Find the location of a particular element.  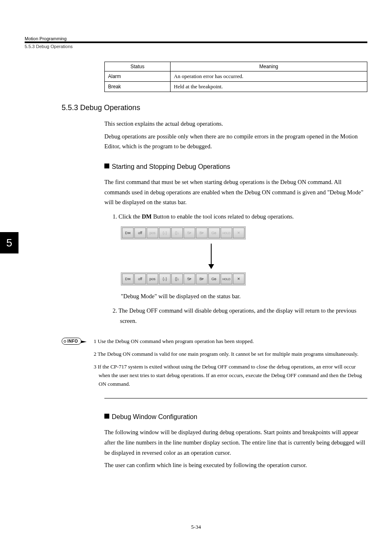

subheading-label: Debug Window Configuration is located at coordinates (154, 417).